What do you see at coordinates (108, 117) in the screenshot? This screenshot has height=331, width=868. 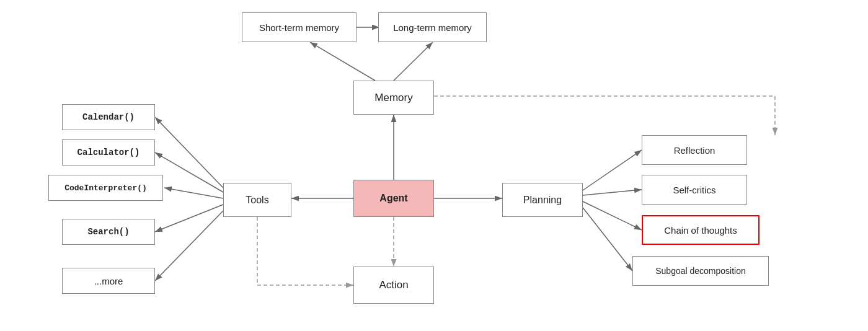 I see `calendar-box: Calendar()` at bounding box center [108, 117].